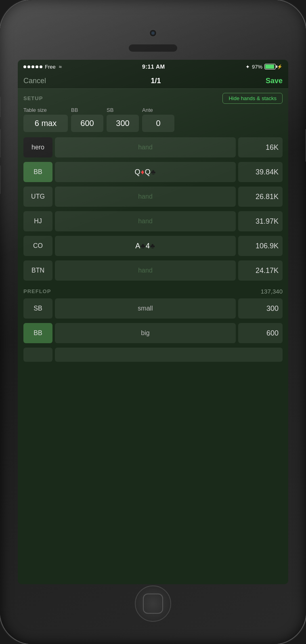 This screenshot has width=306, height=644. Describe the element at coordinates (260, 271) in the screenshot. I see `player-stack-btn: 24.17K` at that location.